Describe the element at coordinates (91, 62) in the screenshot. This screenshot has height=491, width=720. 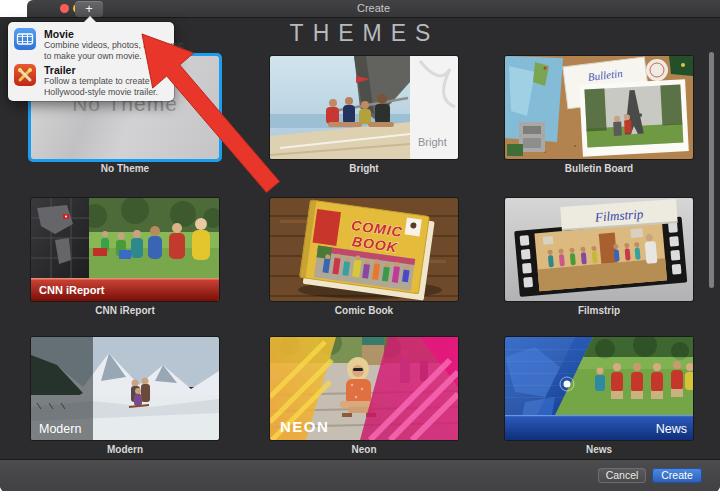
I see `new-project-popover: Movie Combine videos, photos, and music …` at that location.